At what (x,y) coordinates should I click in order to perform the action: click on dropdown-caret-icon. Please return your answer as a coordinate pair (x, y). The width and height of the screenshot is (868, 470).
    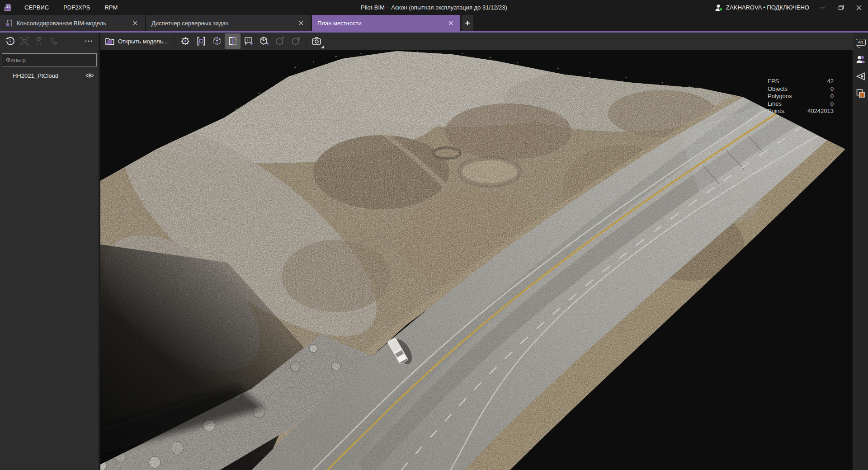
    Looking at the image, I should click on (322, 47).